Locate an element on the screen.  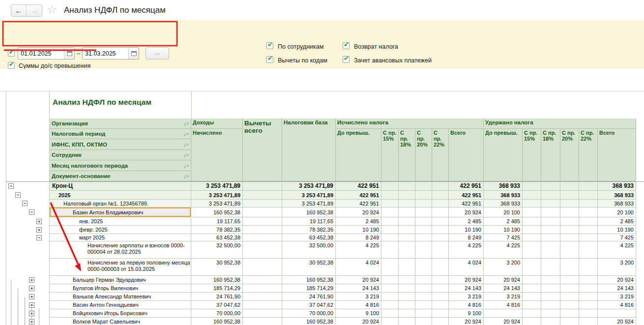
withheld-subcol-3: С пр. 20% is located at coordinates (570, 155).